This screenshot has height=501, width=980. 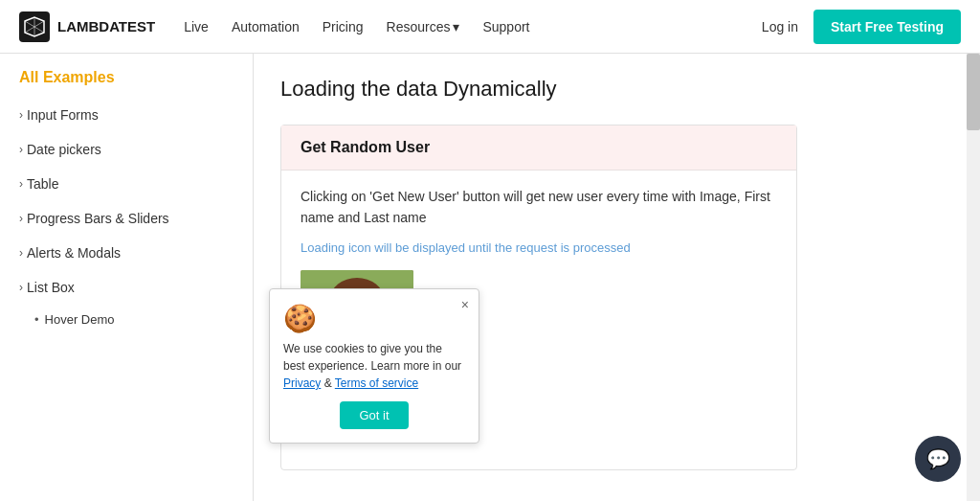 I want to click on sidebar-sub-item-label: Hover Demo, so click(x=80, y=320).